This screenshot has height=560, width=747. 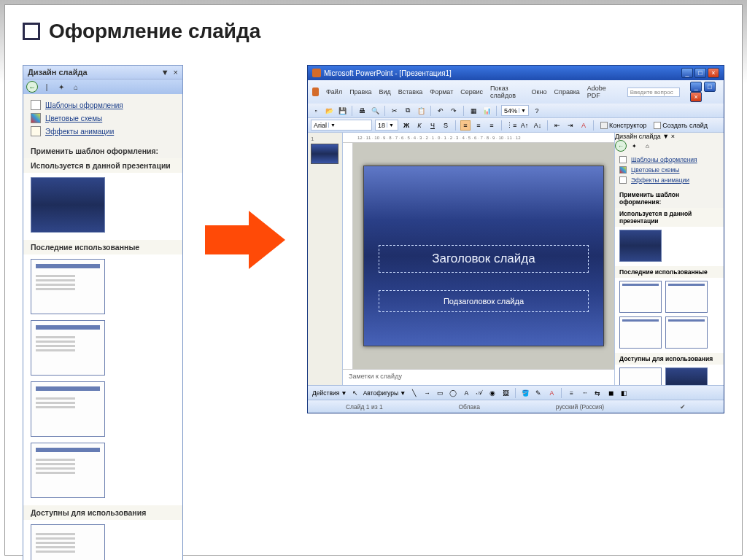 What do you see at coordinates (525, 125) in the screenshot?
I see `increase-font-icon: A↑` at bounding box center [525, 125].